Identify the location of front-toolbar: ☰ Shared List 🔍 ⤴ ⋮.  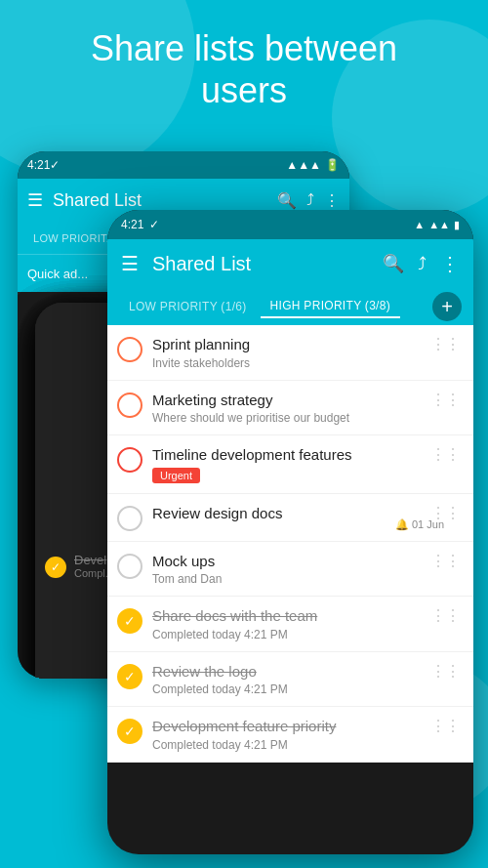
(291, 264).